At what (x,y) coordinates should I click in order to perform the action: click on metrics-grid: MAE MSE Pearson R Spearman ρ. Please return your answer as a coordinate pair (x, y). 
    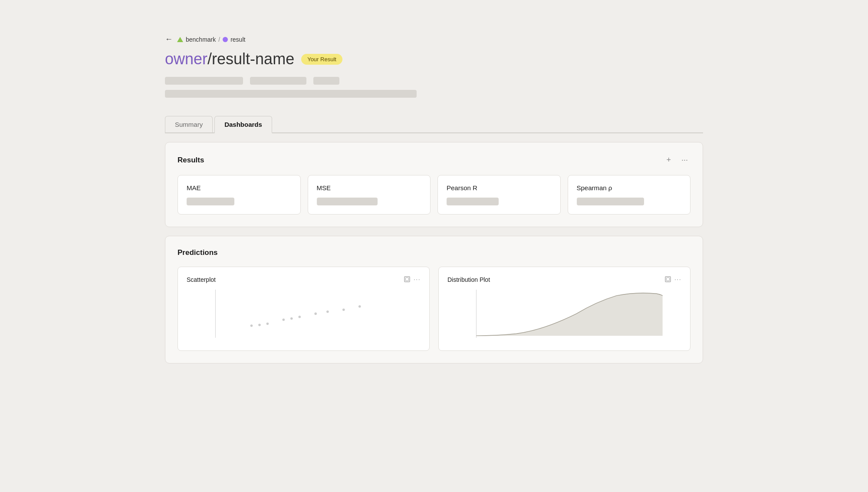
    Looking at the image, I should click on (434, 195).